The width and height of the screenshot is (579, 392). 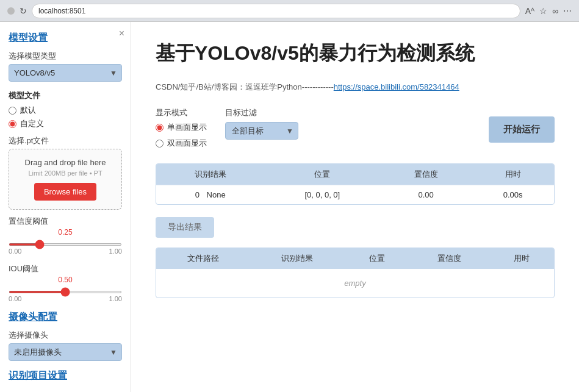 I want to click on time-cell: 0.00s, so click(x=512, y=195).